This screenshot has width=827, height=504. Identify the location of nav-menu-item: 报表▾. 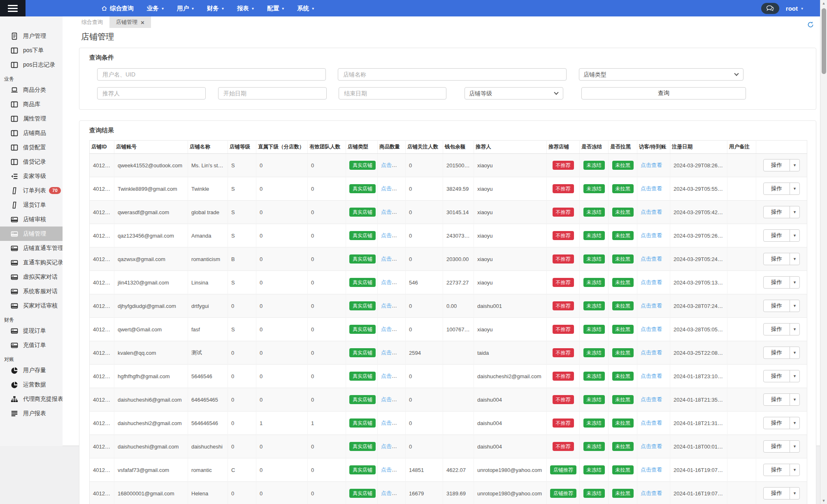
(245, 8).